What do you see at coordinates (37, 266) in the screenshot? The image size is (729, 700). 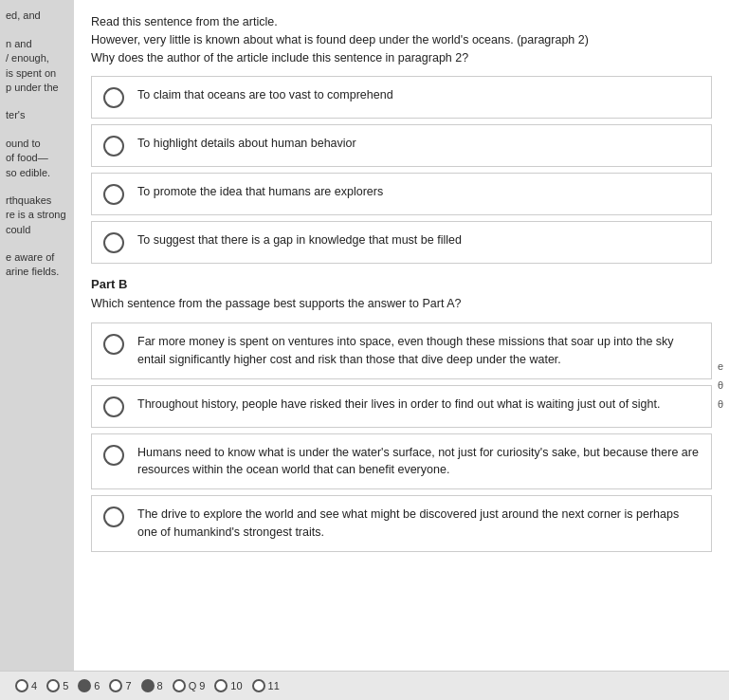 I see `sidebar-block-6: e aware of arine fields.` at bounding box center [37, 266].